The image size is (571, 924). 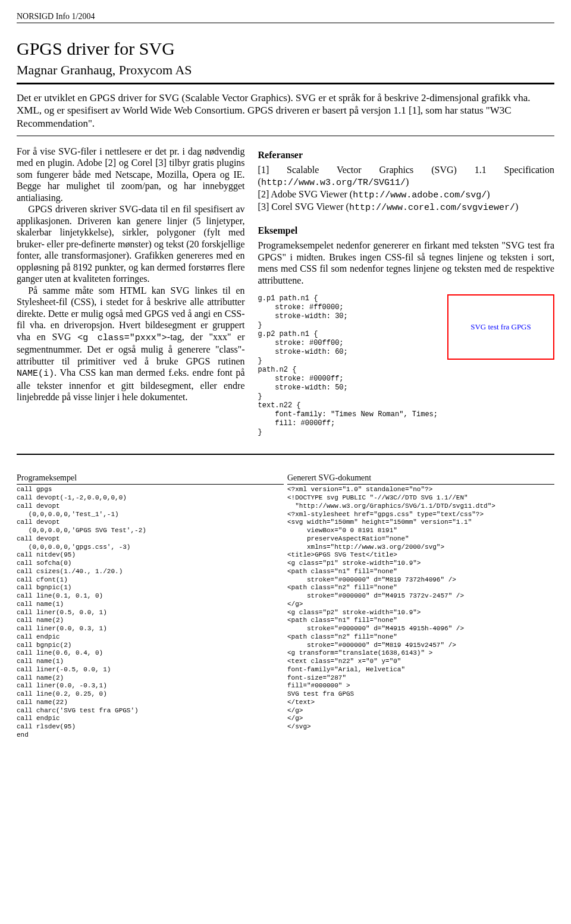 I want to click on left-column: For å vise SVG-filer i nettlesere er det…, so click(x=131, y=291).